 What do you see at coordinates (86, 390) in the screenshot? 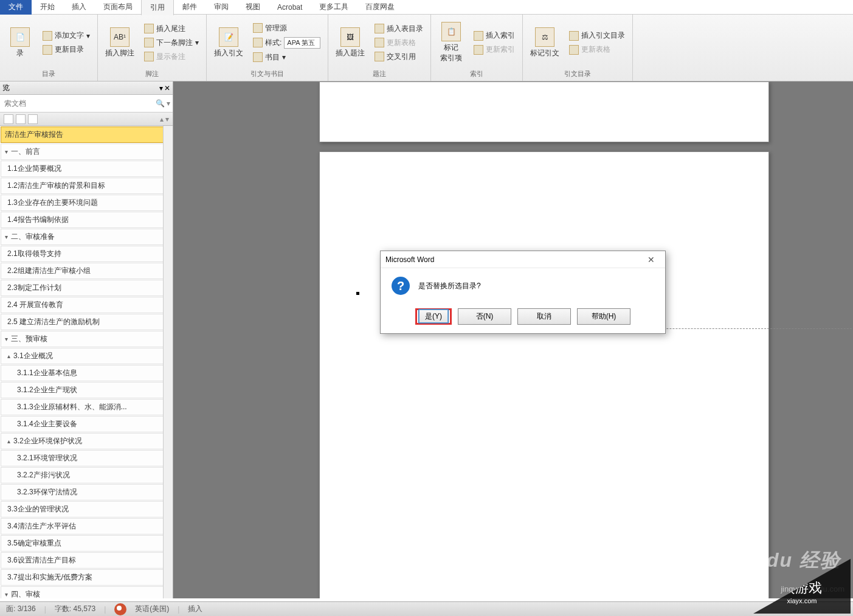
I see `nav-item: 3.1.2企业生产现状` at bounding box center [86, 390].